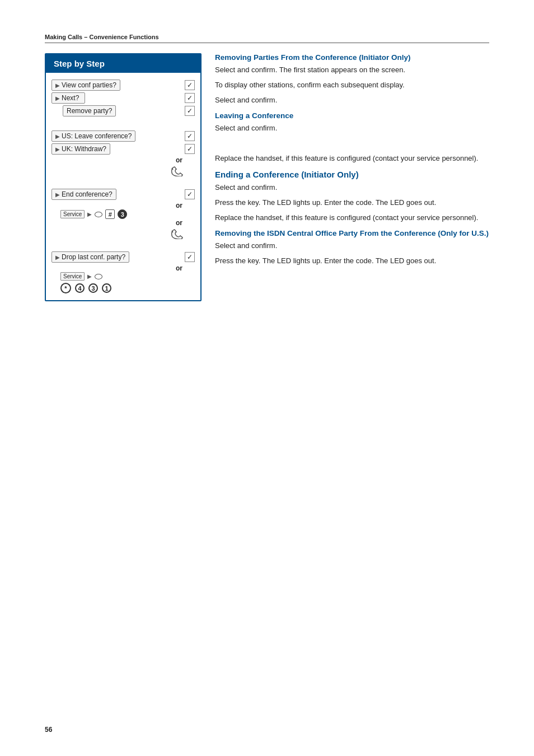 Image resolution: width=534 pixels, height=756 pixels. Describe the element at coordinates (123, 149) in the screenshot. I see `step-row-uk-withdraw: ▶ UK: Withdraw? ✓` at that location.